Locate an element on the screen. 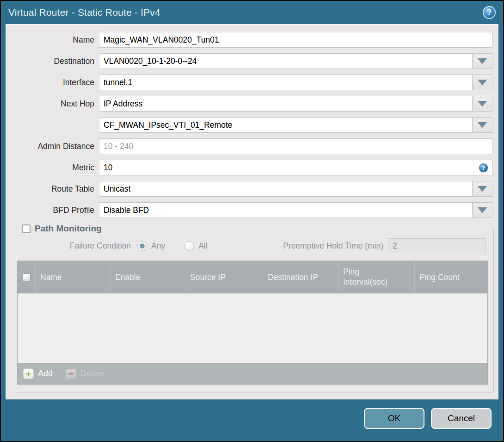  table-header-ping-count: Ping Count is located at coordinates (451, 277).